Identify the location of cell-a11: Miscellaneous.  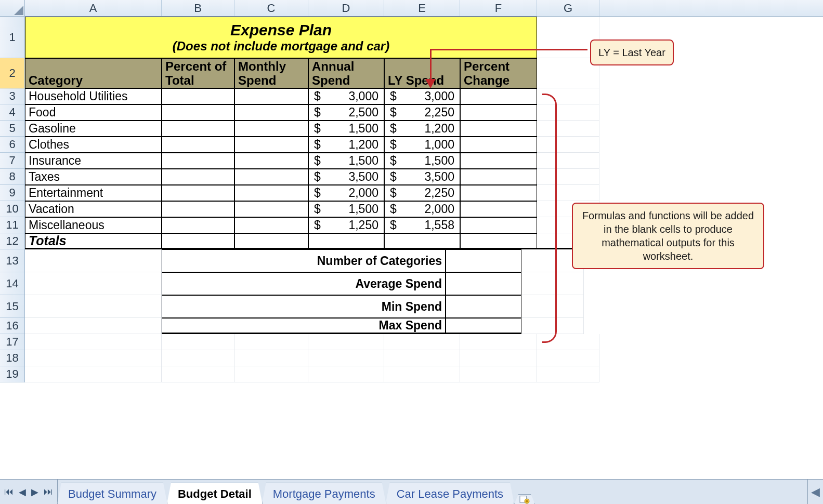
(94, 226).